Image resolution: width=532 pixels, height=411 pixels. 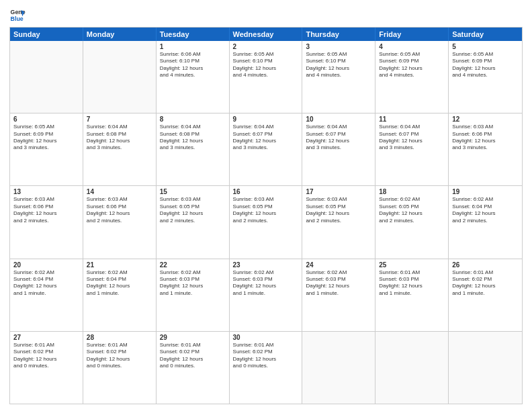 What do you see at coordinates (193, 337) in the screenshot?
I see `day-number: 29` at bounding box center [193, 337].